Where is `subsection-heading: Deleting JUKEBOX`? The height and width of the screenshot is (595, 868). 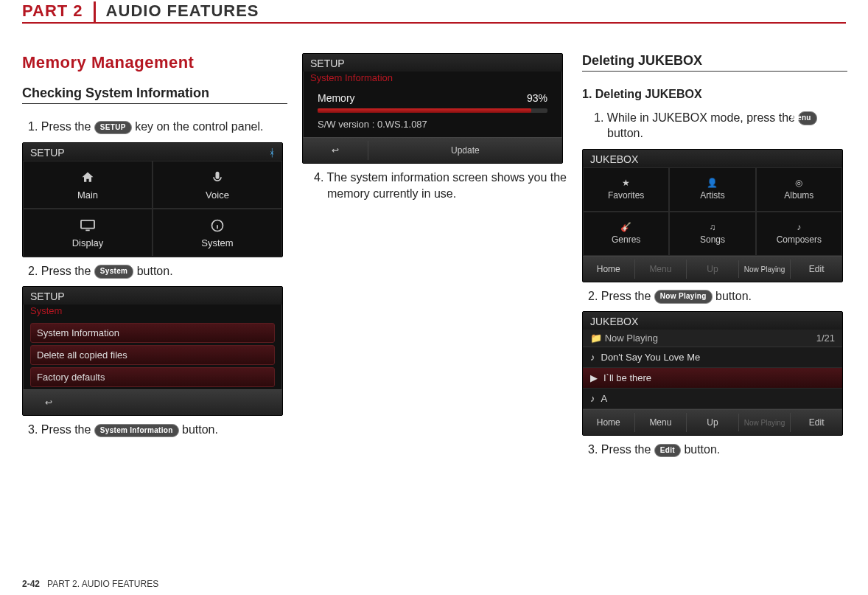 subsection-heading: Deleting JUKEBOX is located at coordinates (715, 62).